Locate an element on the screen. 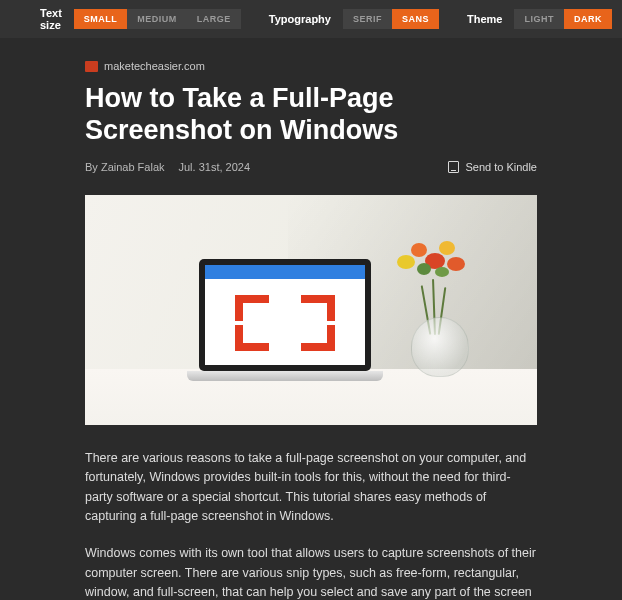 The width and height of the screenshot is (622, 600). text-size-group: SMALL MEDIUM LARGE is located at coordinates (158, 19).